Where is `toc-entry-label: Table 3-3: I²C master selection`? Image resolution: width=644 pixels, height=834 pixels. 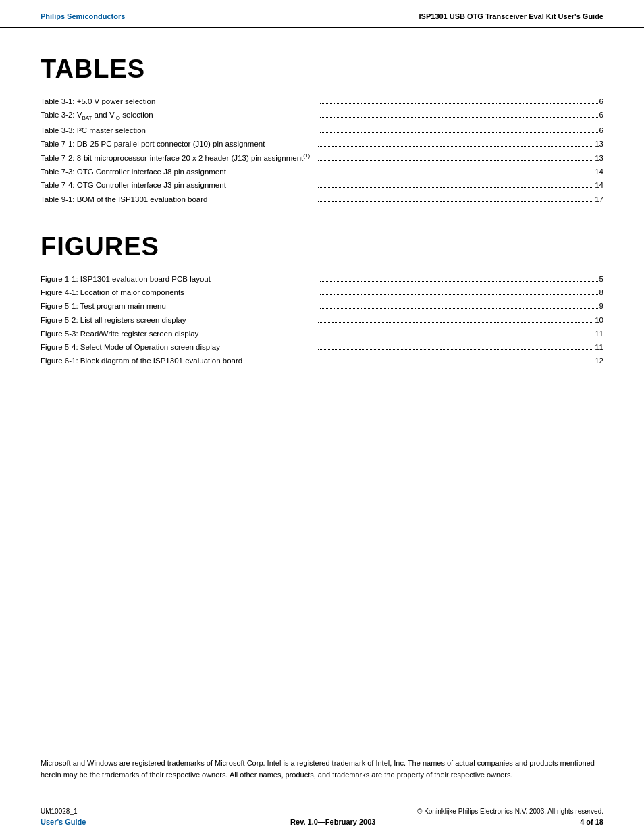
toc-entry-label: Table 3-3: I²C master selection is located at coordinates (180, 131).